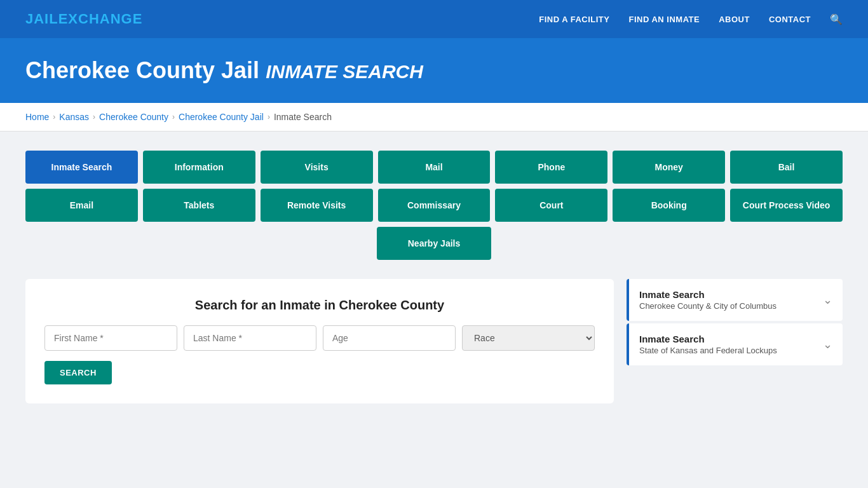 Image resolution: width=868 pixels, height=488 pixels. I want to click on sidebar-card-2-subtitle: State of Kansas and Federal Lockups, so click(708, 351).